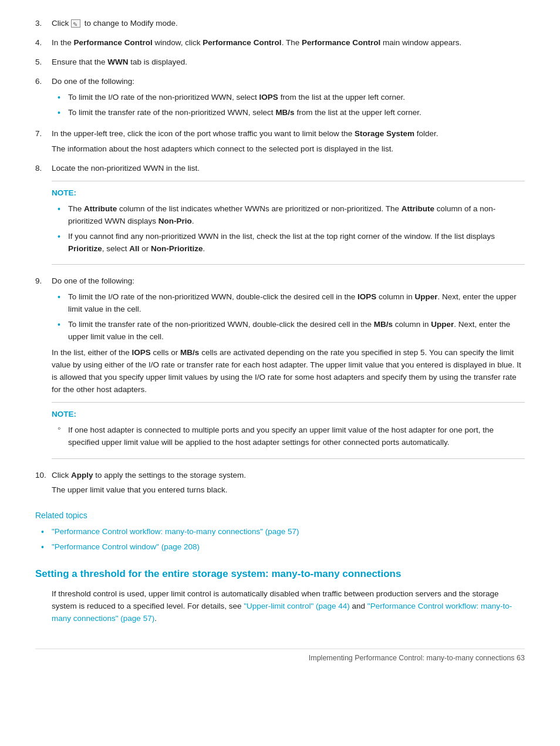 The height and width of the screenshot is (746, 560). Describe the element at coordinates (288, 331) in the screenshot. I see `step-9-bullet-2: To limit the transfer rate of the non-pr…` at that location.